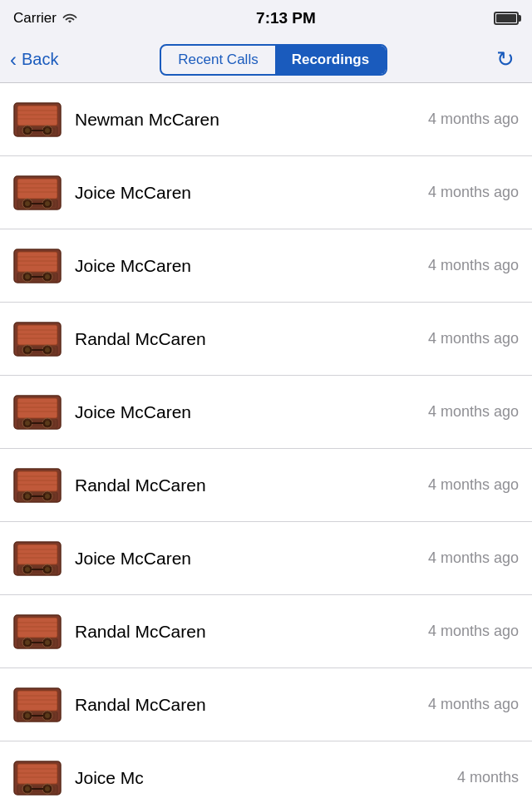  I want to click on status-bar: Carrier 7:13 PM, so click(266, 18).